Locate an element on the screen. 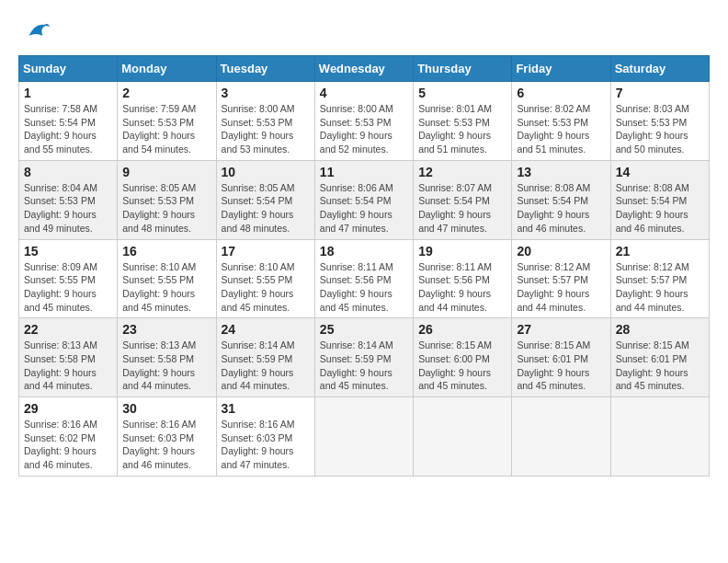 The height and width of the screenshot is (563, 728). calendar-cell: 25 Sunrise: 8:14 AM Sunset: 5:59 PM Dayl… is located at coordinates (364, 358).